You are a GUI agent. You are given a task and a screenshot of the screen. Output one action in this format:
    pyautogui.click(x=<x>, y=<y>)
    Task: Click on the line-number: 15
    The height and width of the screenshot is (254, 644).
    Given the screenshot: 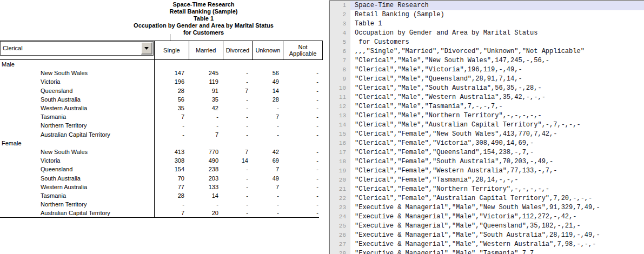 What is the action you would take?
    pyautogui.click(x=340, y=134)
    